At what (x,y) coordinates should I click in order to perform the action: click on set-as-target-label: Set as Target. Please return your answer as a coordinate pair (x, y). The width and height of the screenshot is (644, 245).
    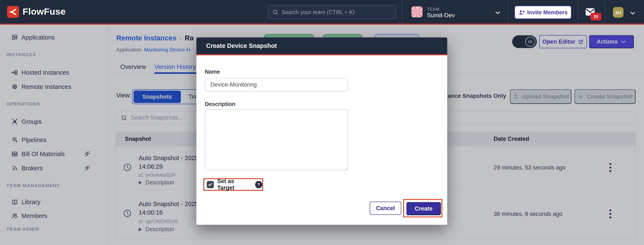
    Looking at the image, I should click on (234, 185).